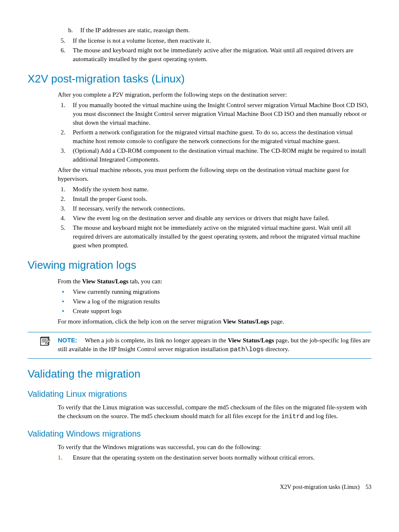 Image resolution: width=399 pixels, height=532 pixels. I want to click on list-item: (Optional) Add a CD-ROM component to the…, so click(219, 155).